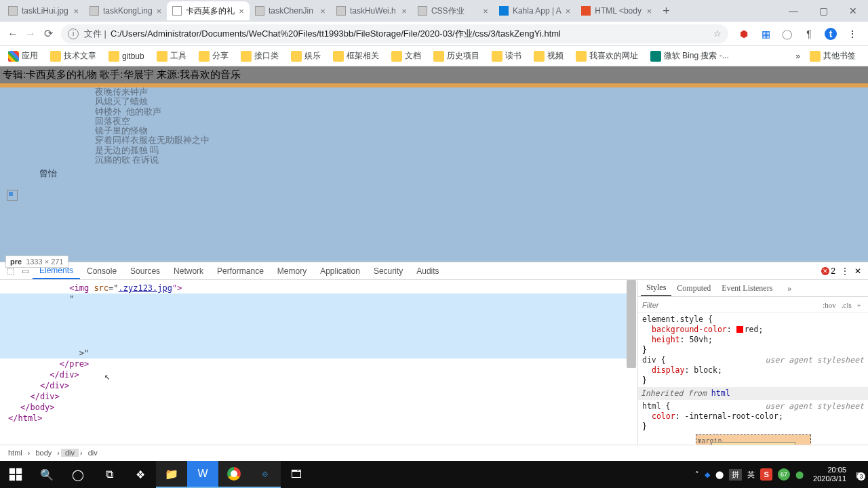 The width and height of the screenshot is (868, 488). What do you see at coordinates (43, 11) in the screenshot?
I see `browser-tab: taskLiHui.jpg×` at bounding box center [43, 11].